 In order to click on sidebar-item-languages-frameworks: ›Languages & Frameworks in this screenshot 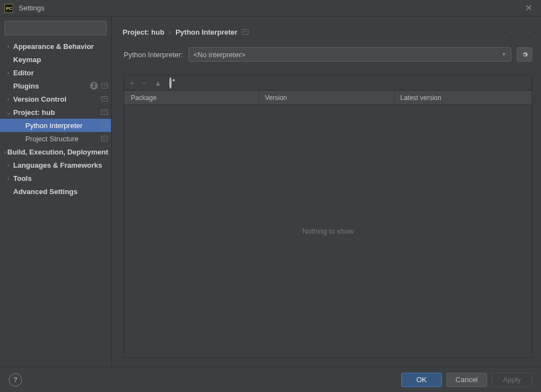, I will do `click(56, 165)`.